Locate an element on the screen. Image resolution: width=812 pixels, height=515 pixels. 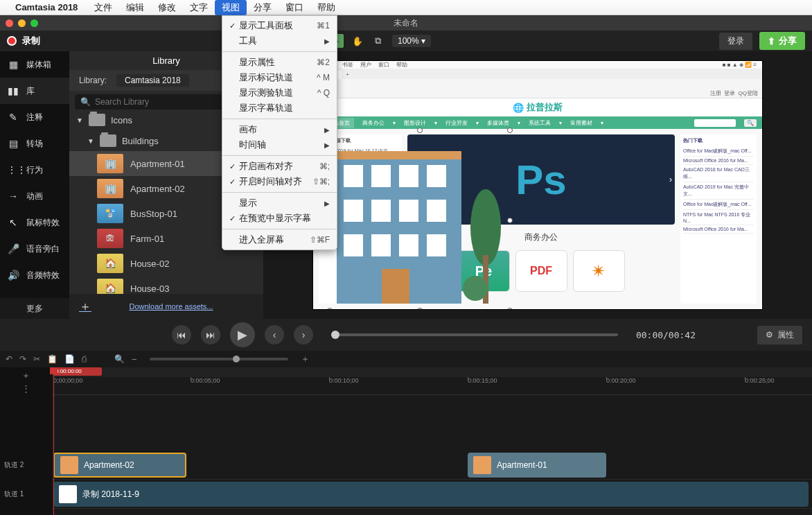
tab-voice-narration: 🎤语音旁白 is located at coordinates (35, 249).